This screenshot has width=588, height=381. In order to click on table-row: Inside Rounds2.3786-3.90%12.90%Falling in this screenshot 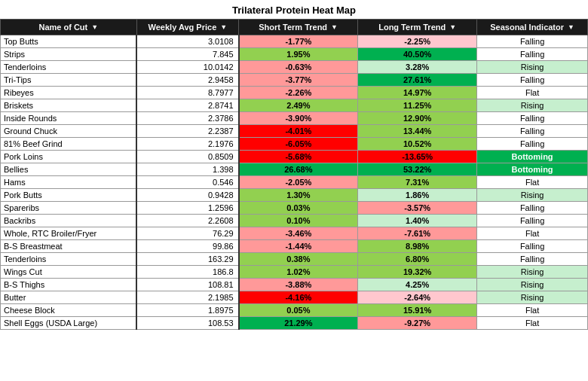, I will do `click(294, 119)`.